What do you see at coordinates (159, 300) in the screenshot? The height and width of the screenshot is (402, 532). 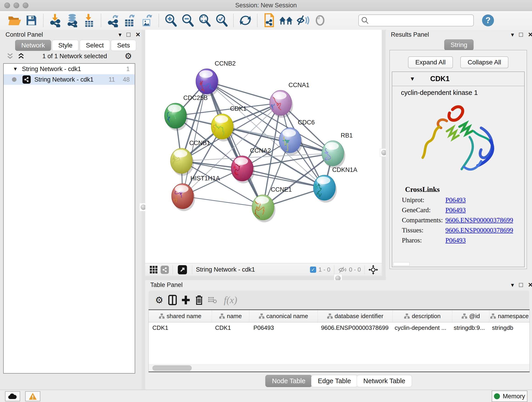 I see `table-options-button: ⚙` at bounding box center [159, 300].